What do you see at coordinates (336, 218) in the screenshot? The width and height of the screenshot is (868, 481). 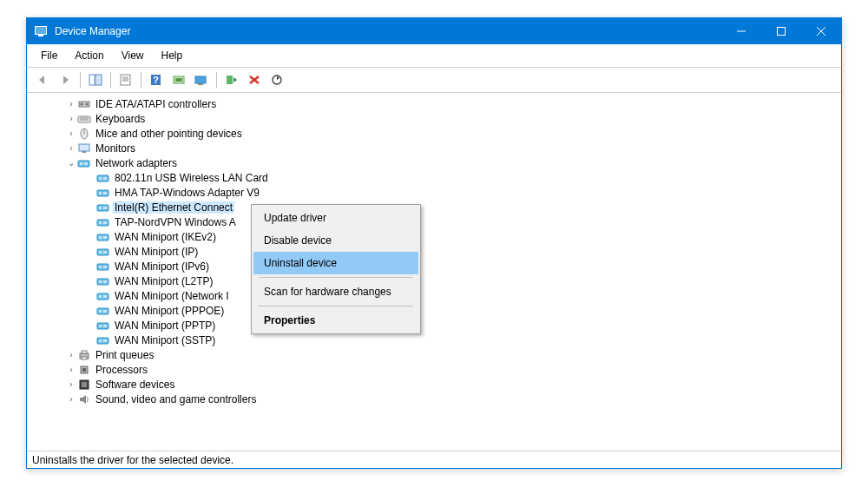 I see `ctx-update-driver: Update driver` at bounding box center [336, 218].